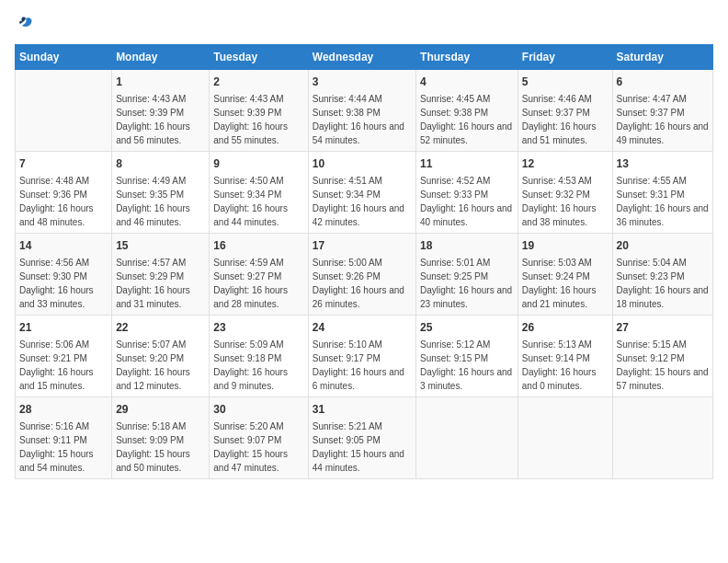  Describe the element at coordinates (248, 99) in the screenshot. I see `sunrise: Sunrise: 4:43 AM` at that location.